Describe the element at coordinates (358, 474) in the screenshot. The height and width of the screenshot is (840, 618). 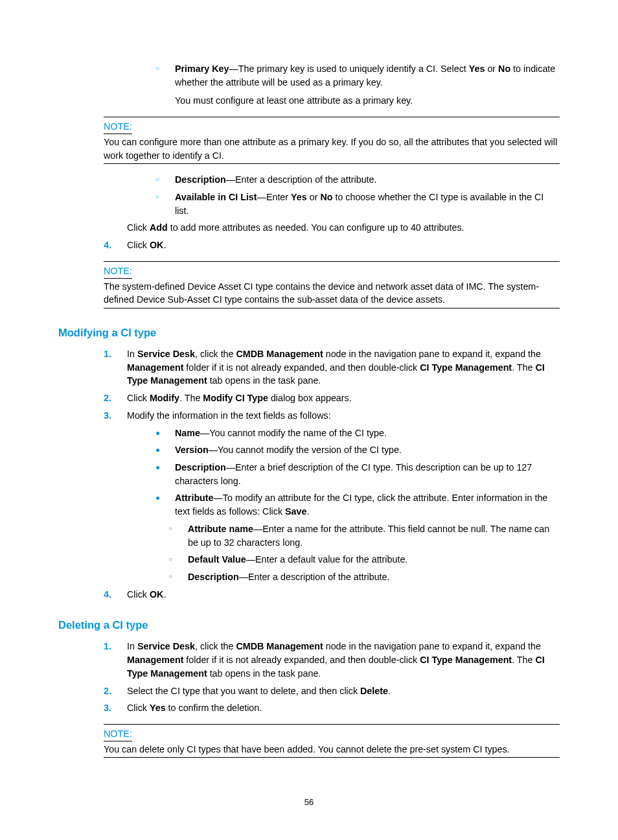
I see `bullet-description: ● Description—Enter a brief description …` at that location.